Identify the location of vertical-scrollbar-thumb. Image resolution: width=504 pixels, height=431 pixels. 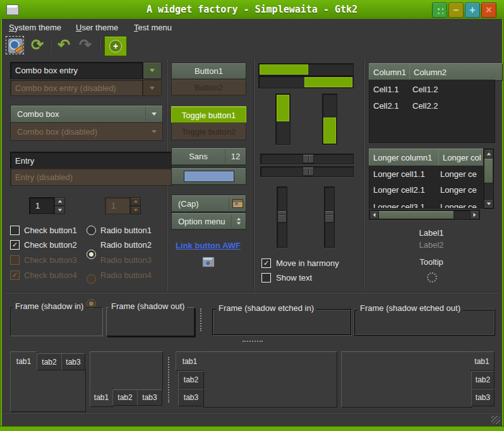
(489, 171).